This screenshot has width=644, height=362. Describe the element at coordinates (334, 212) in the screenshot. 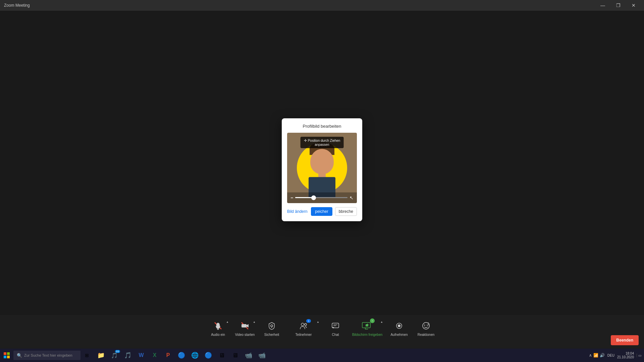

I see `footer-buttons: peicher bbreche` at that location.